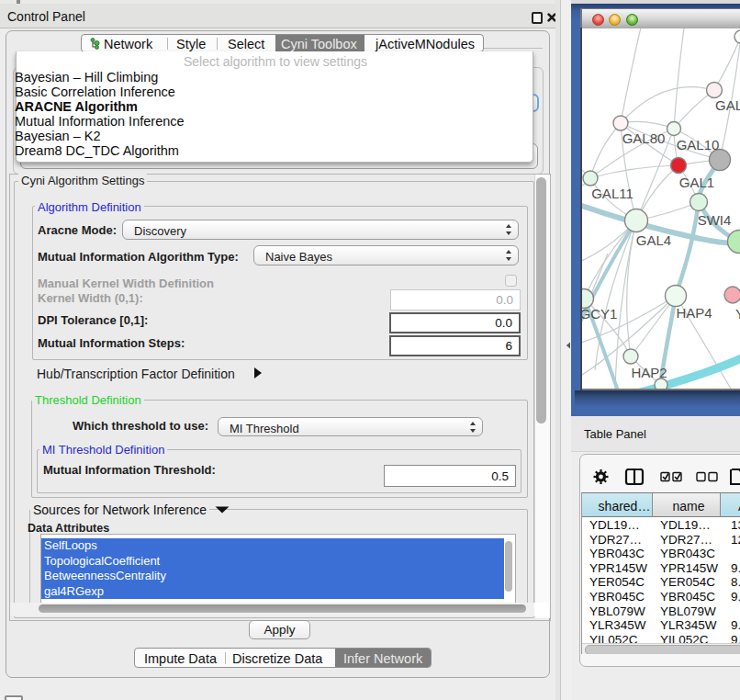 This screenshot has width=740, height=700. What do you see at coordinates (648, 373) in the screenshot?
I see `svg-text: HAP2` at bounding box center [648, 373].